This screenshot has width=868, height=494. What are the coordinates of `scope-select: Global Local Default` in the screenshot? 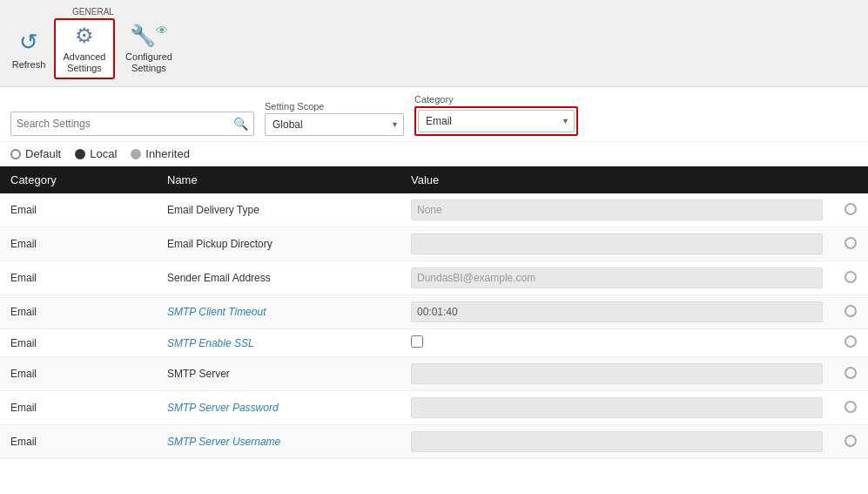 It's located at (334, 125).